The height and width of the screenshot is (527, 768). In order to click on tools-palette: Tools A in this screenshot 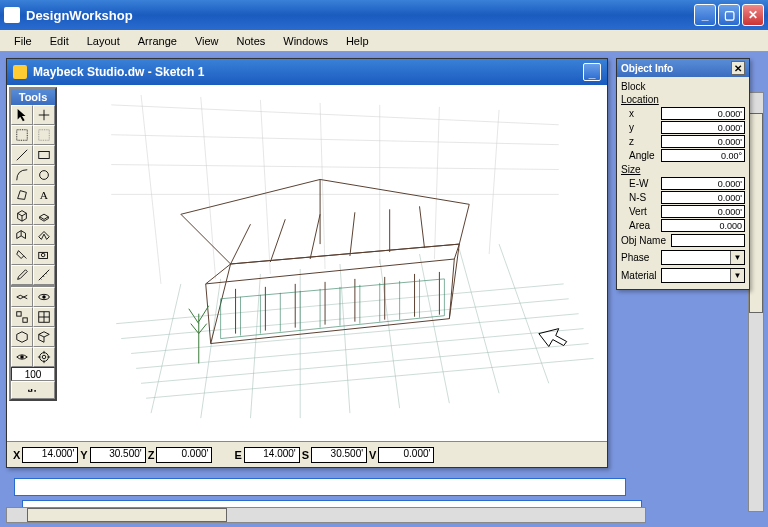, I will do `click(33, 244)`.